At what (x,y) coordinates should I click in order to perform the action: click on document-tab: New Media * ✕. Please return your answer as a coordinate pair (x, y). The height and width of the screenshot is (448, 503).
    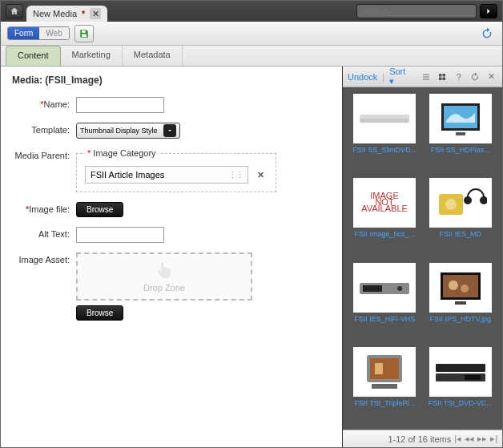
    Looking at the image, I should click on (67, 14).